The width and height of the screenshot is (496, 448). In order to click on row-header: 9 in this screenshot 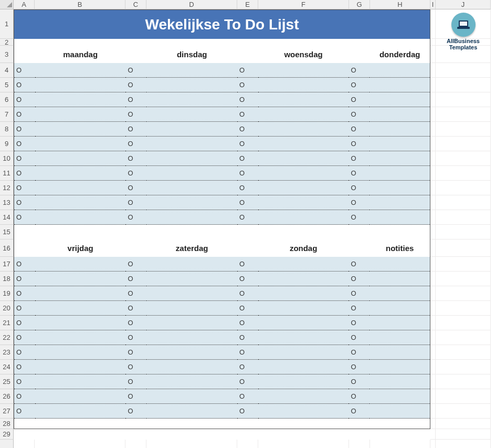, I will do `click(7, 144)`.